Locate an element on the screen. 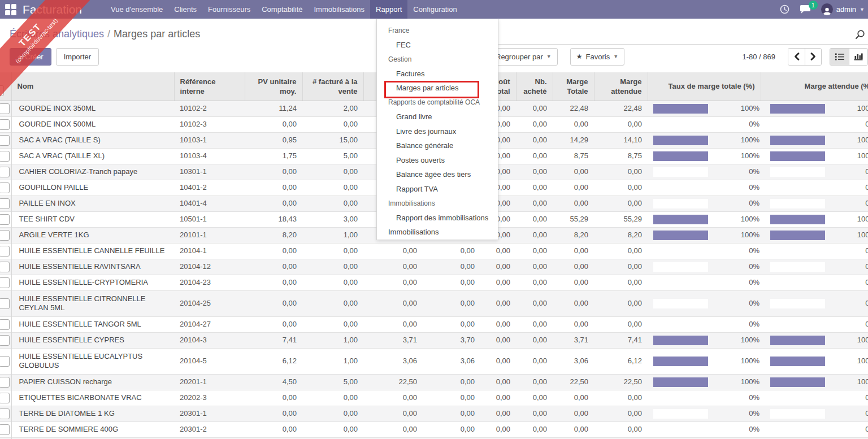  create-button: + Créer is located at coordinates (31, 56).